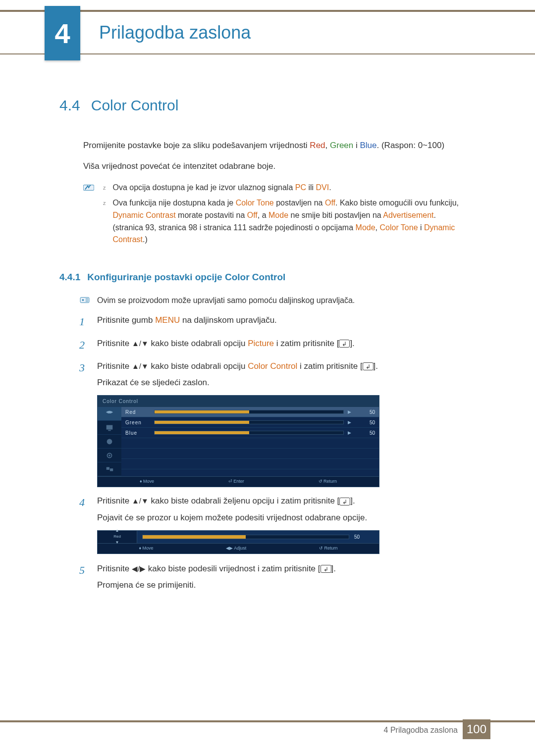 This screenshot has width=535, height=756. I want to click on osd-title: Color Control, so click(238, 402).